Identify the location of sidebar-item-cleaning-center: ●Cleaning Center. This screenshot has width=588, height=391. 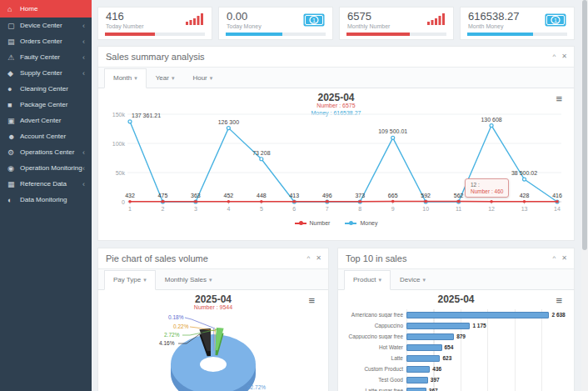
(46, 88).